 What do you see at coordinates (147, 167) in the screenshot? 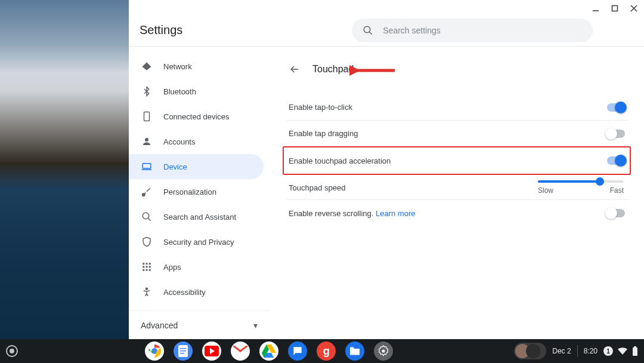
I see `laptop-icon` at bounding box center [147, 167].